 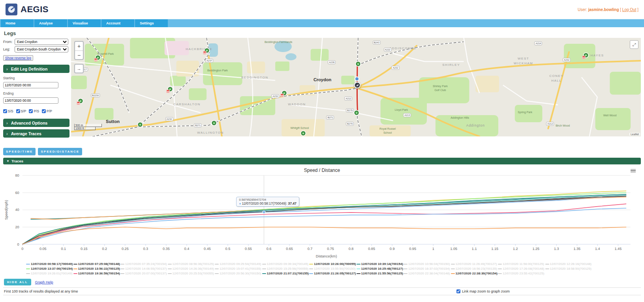 I want to click on legend-item: 12/07/2020 08:56:36(700125), so click(x=192, y=264).